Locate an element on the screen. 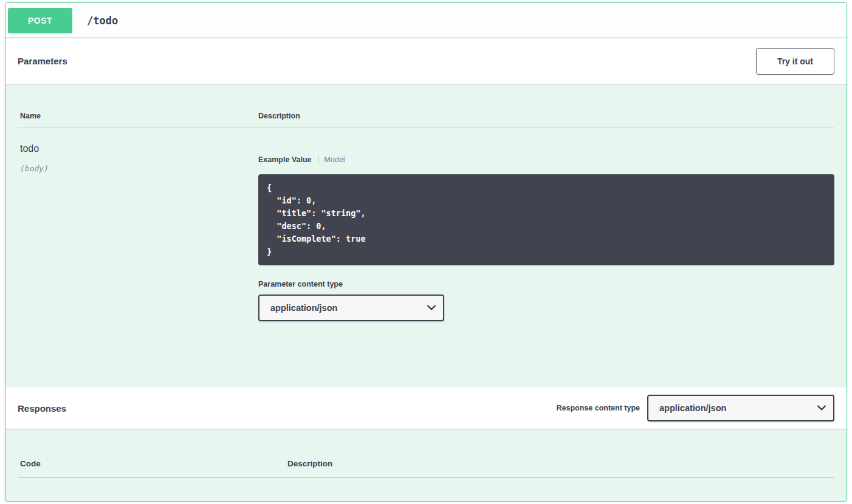 This screenshot has width=852, height=504. parameter-content-type-label: Parameter content type is located at coordinates (546, 284).